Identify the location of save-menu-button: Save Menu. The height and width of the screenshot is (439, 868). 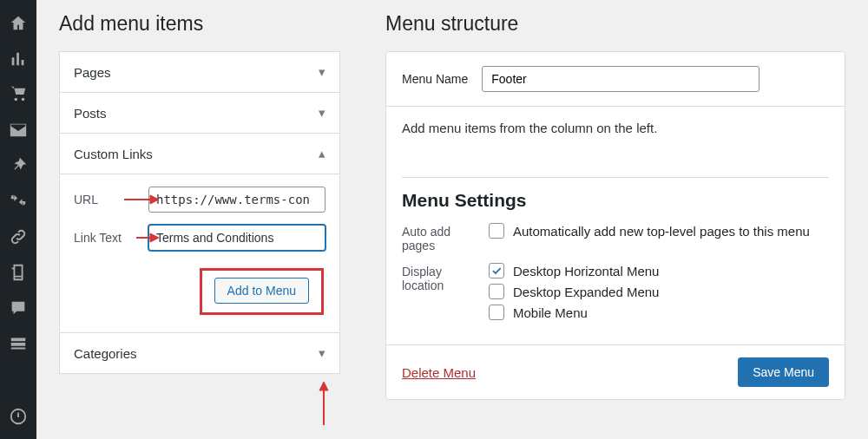
(783, 372).